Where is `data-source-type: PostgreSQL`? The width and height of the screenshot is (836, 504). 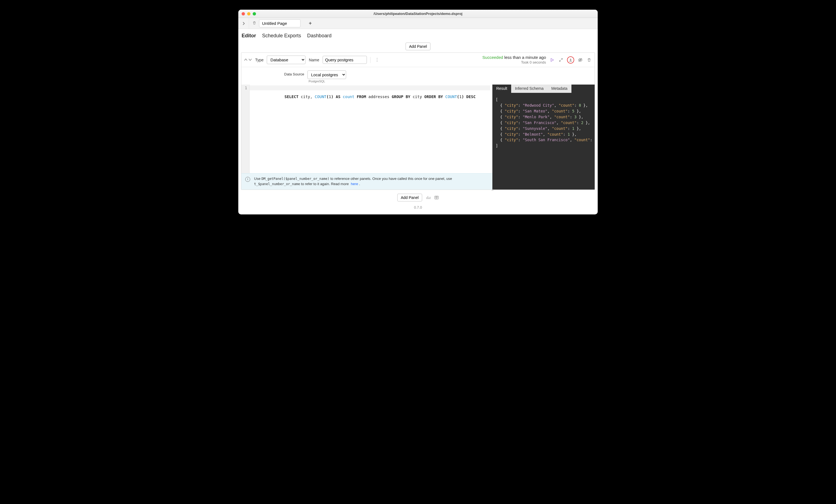
data-source-type: PostgreSQL is located at coordinates (327, 81).